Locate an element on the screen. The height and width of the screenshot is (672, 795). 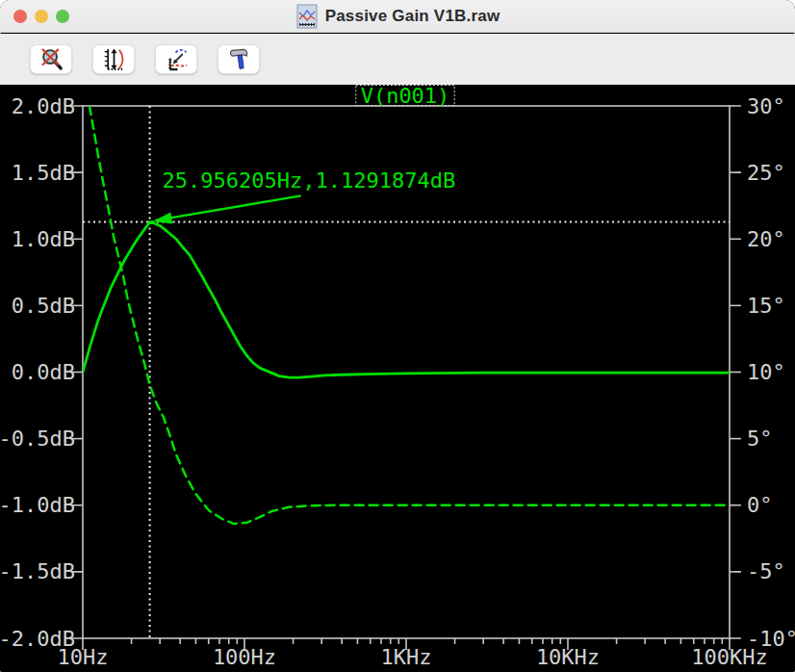
cursor-arrow is located at coordinates (229, 208).